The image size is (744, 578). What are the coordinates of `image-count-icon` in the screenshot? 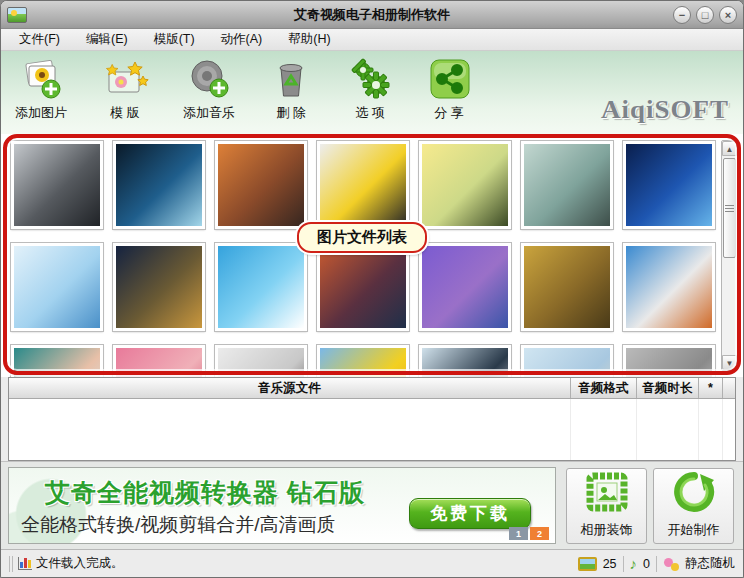 It's located at (588, 564).